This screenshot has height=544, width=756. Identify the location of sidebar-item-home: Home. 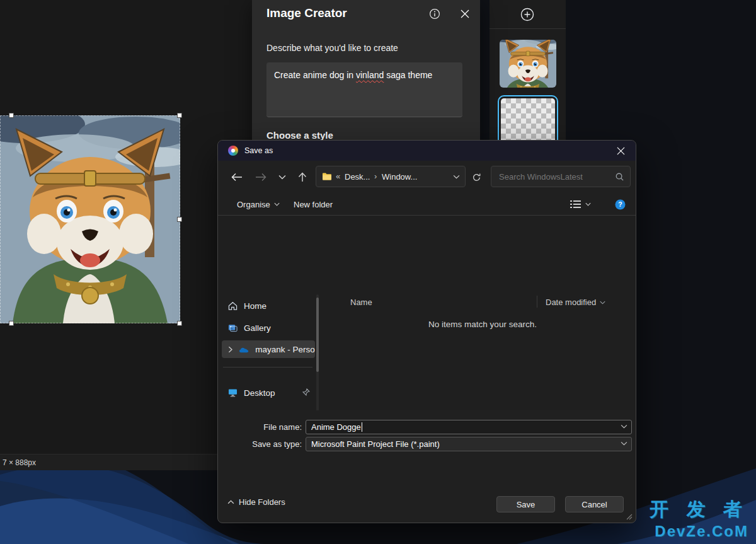
(268, 306).